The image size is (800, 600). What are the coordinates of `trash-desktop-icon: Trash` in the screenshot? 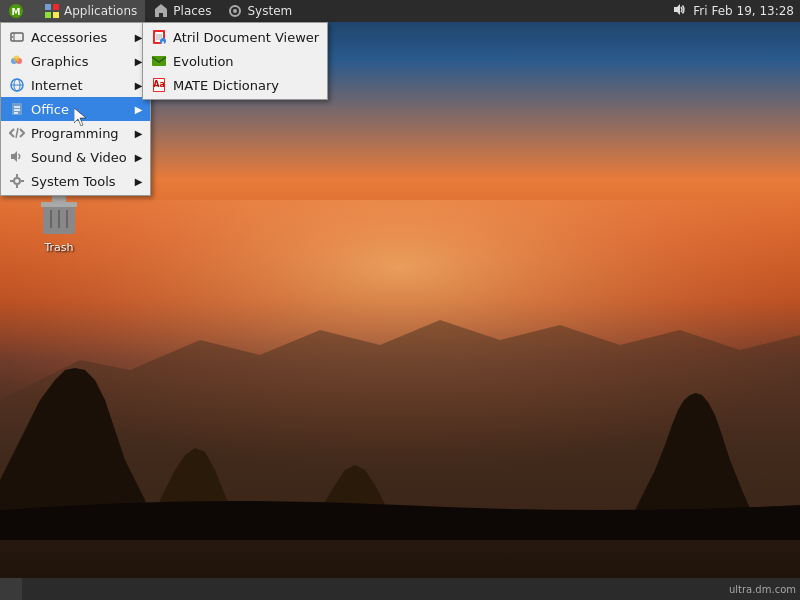 It's located at (59, 222).